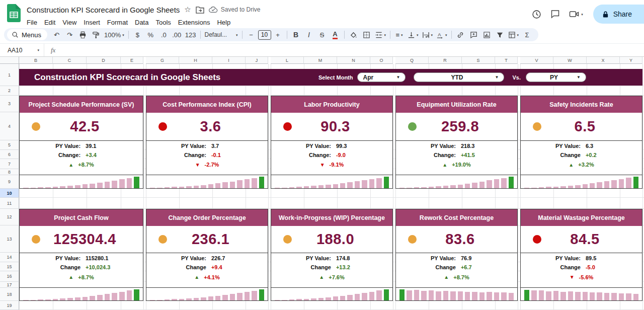  I want to click on row-header-4: 4, so click(10, 126).